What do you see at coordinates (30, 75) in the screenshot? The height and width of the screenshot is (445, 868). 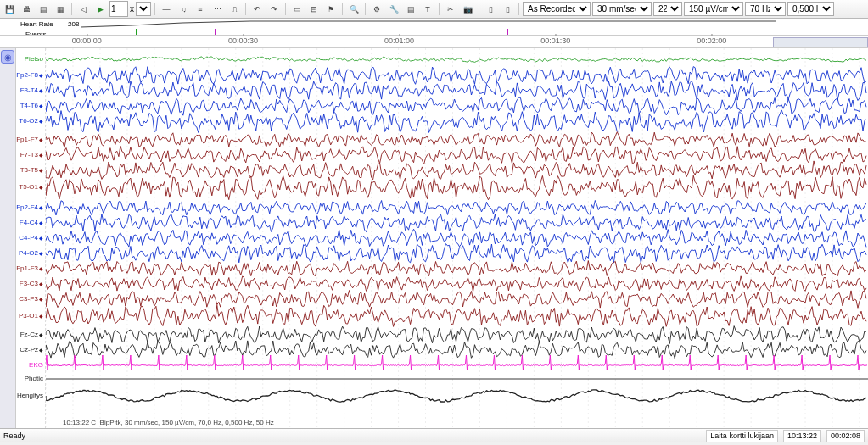 I see `channel-label: Fp2-F8` at bounding box center [30, 75].